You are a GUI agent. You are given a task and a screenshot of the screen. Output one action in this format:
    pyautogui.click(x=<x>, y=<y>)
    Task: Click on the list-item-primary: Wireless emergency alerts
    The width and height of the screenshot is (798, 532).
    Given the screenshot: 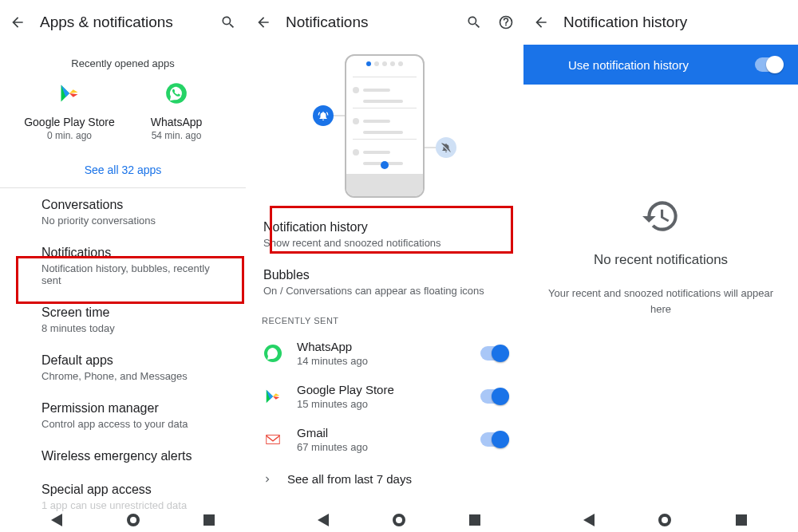 What is the action you would take?
    pyautogui.click(x=136, y=456)
    